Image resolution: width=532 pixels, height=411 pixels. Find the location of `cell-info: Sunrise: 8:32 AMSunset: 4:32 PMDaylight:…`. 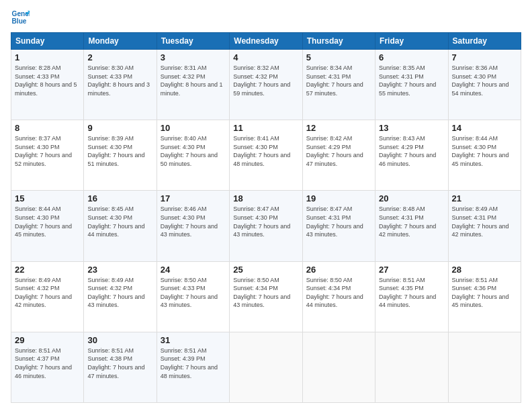

cell-info: Sunrise: 8:32 AMSunset: 4:32 PMDaylight:… is located at coordinates (266, 81).